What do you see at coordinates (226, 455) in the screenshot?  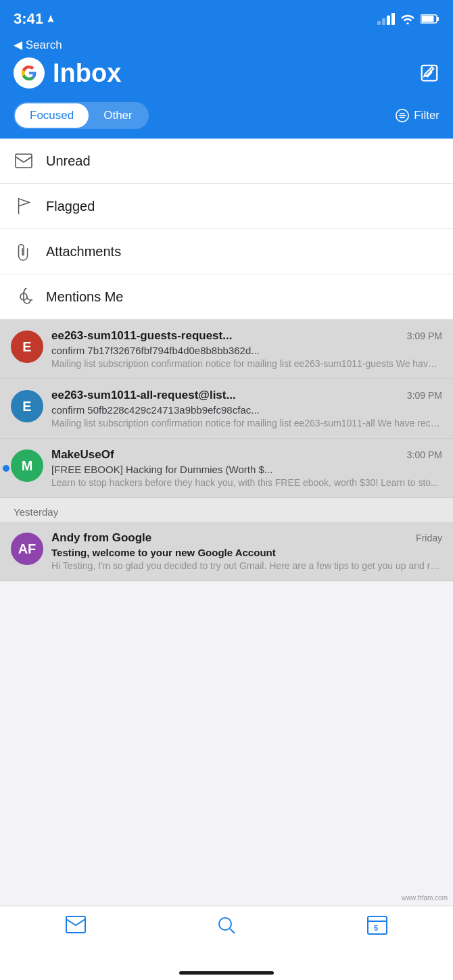 I see `email-sender-3: MakeUseOf` at bounding box center [226, 455].